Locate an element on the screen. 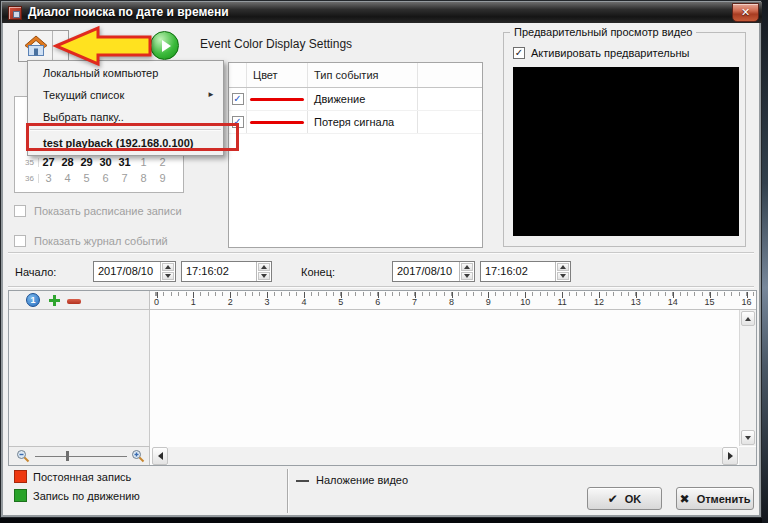  ok-label: OK is located at coordinates (634, 499).